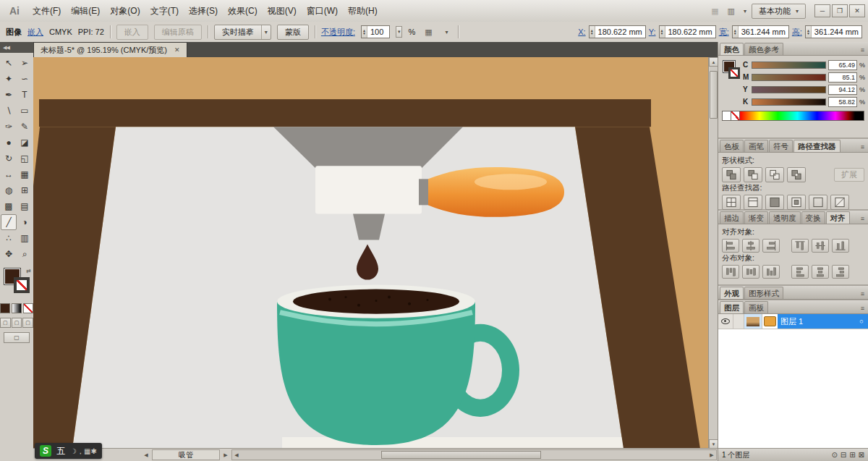  What do you see at coordinates (363, 12) in the screenshot?
I see `menu-item-8: 帮助(H)` at bounding box center [363, 12].